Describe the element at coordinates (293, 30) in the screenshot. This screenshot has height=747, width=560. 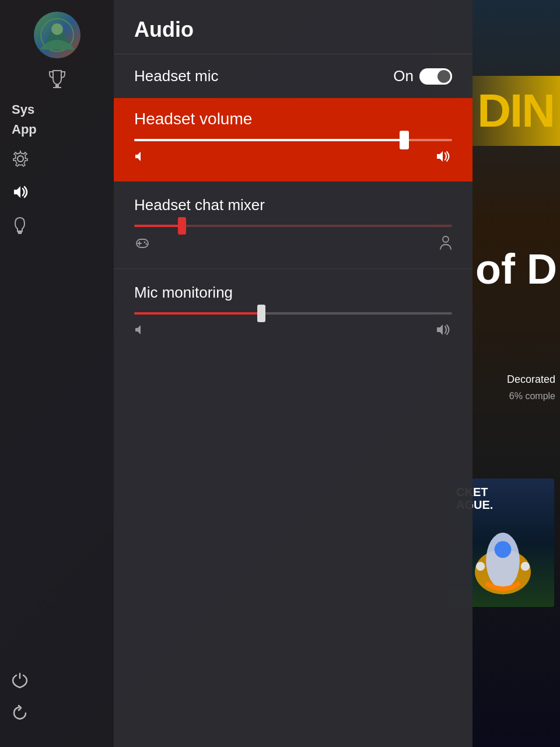
I see `page-title: Audio` at that location.